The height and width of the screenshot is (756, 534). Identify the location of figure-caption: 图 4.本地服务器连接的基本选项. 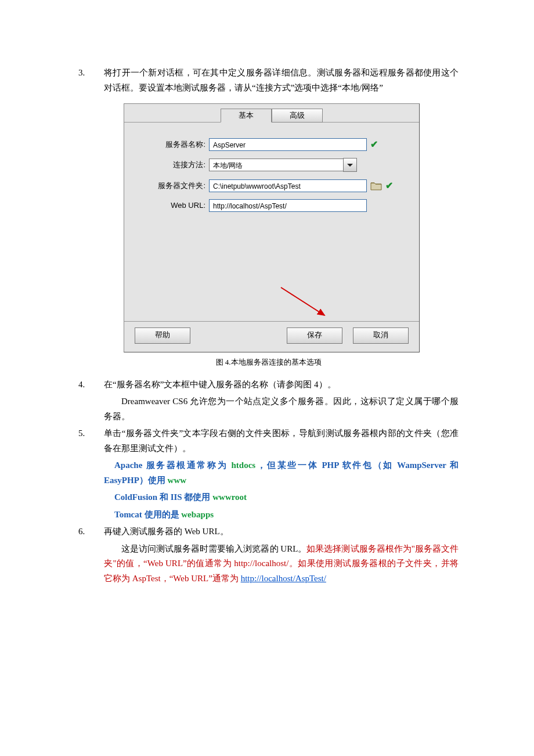
(268, 362).